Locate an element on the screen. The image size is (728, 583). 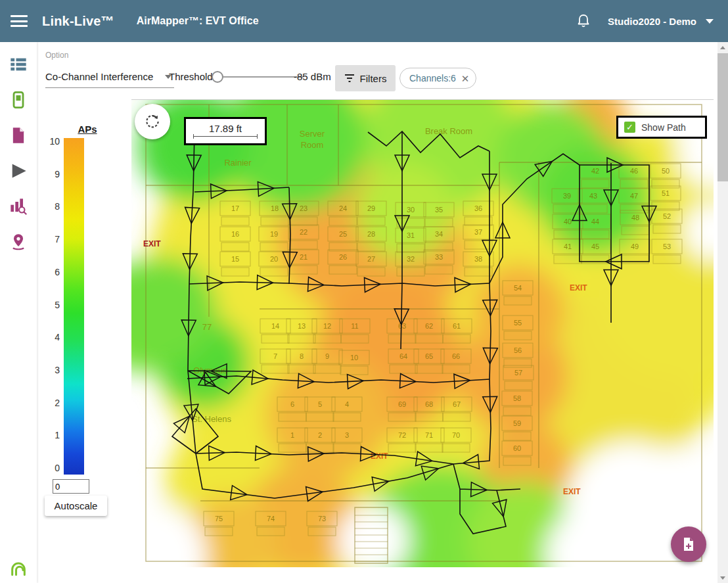
color-scale-tick: 10 is located at coordinates (49, 141).